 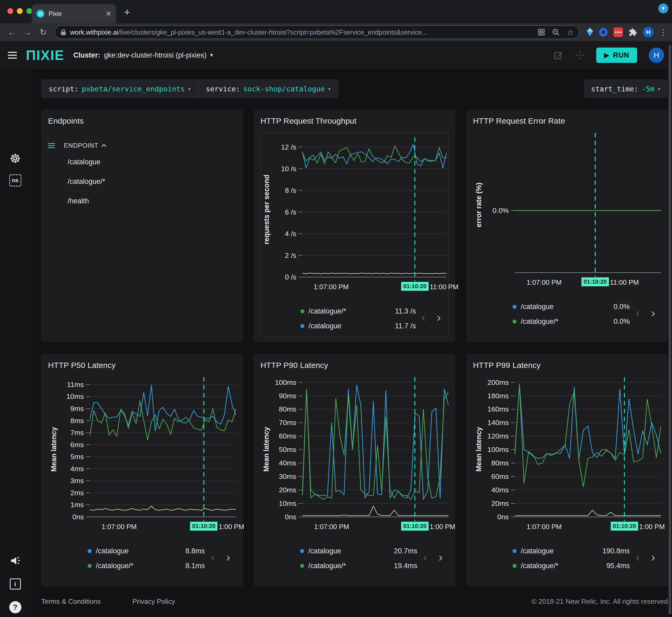 What do you see at coordinates (77, 433) in the screenshot?
I see `svg-text: 7ms` at bounding box center [77, 433].